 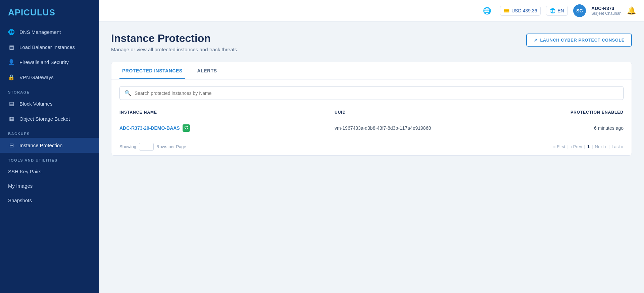 I want to click on notification-bell-button: 🔔, so click(x=632, y=11).